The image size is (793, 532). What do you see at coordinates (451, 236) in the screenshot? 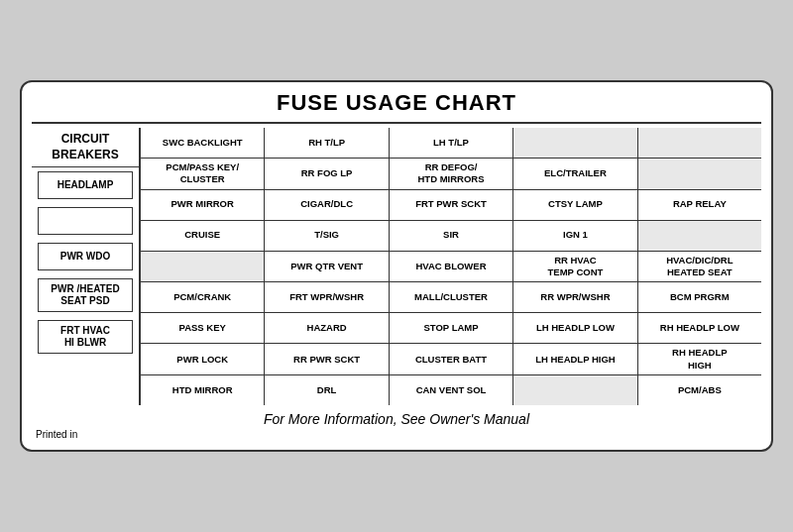
I see `fuse-row-3: CRUISE T/SIG SIR IGN 1` at bounding box center [451, 236].